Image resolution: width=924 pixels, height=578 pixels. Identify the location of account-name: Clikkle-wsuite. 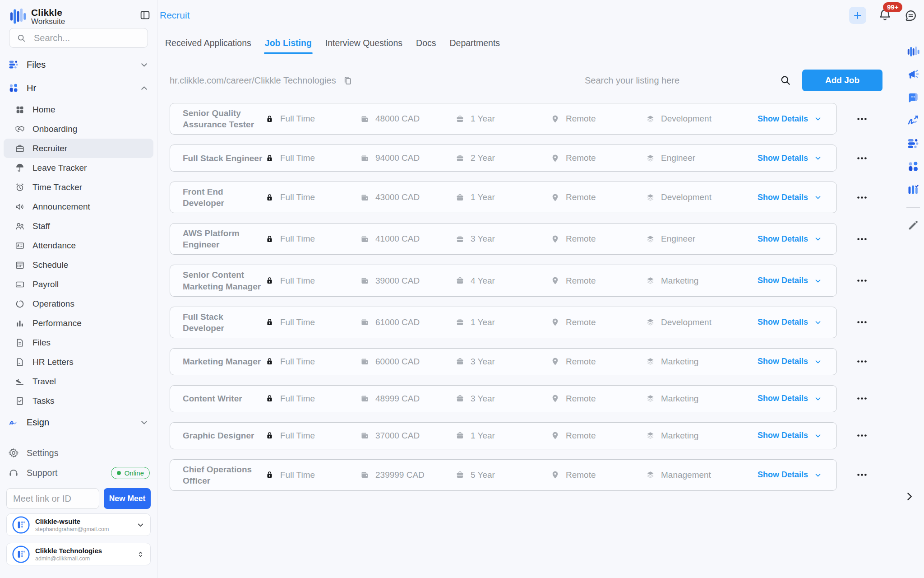
(72, 521).